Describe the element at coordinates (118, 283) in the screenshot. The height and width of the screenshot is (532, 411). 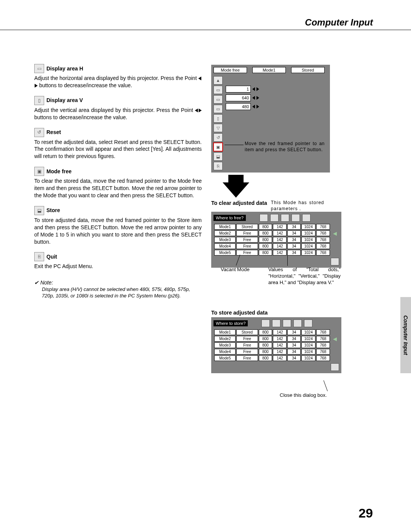
I see `note-head: ✔ Note:` at that location.